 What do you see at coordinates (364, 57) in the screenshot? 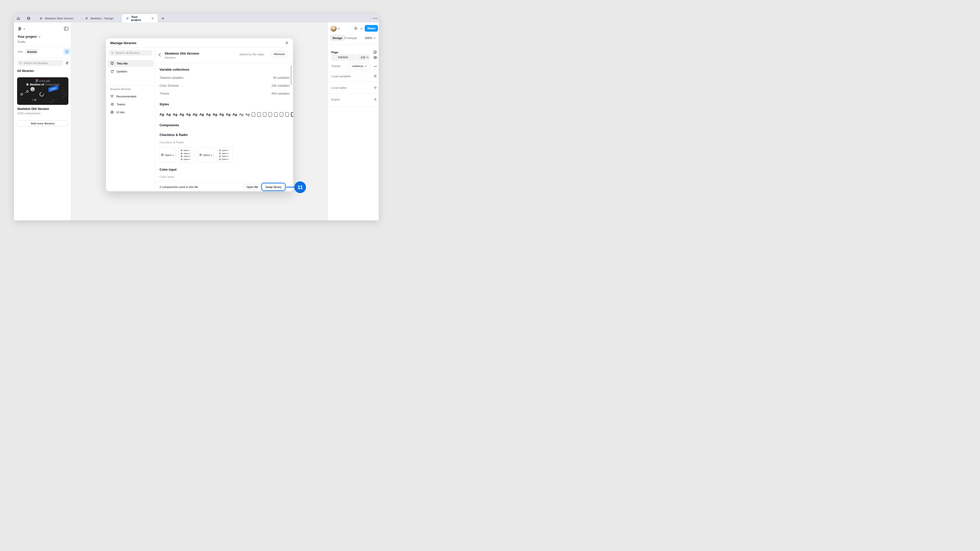
I see `page-opacity-field: %` at bounding box center [364, 57].